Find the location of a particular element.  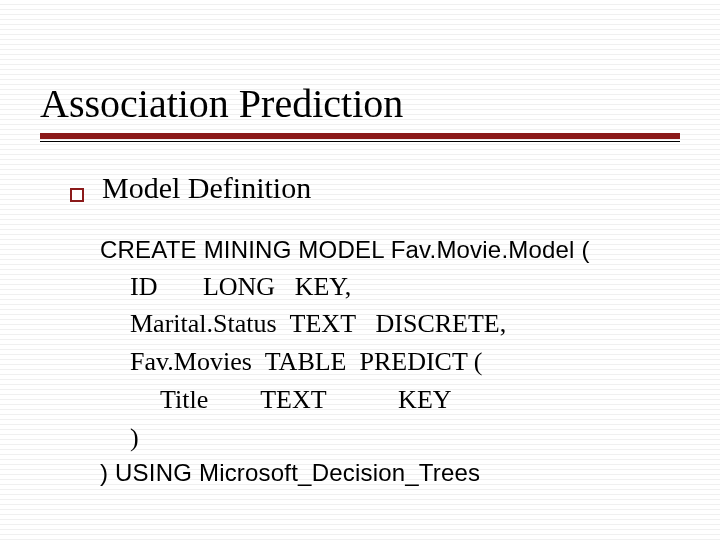

subheading: Model Definition is located at coordinates (206, 188).